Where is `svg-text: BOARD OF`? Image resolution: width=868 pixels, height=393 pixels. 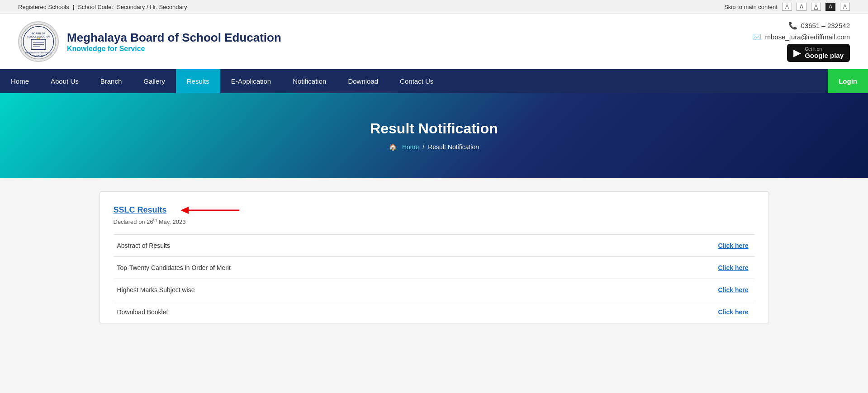
svg-text: BOARD OF is located at coordinates (38, 33).